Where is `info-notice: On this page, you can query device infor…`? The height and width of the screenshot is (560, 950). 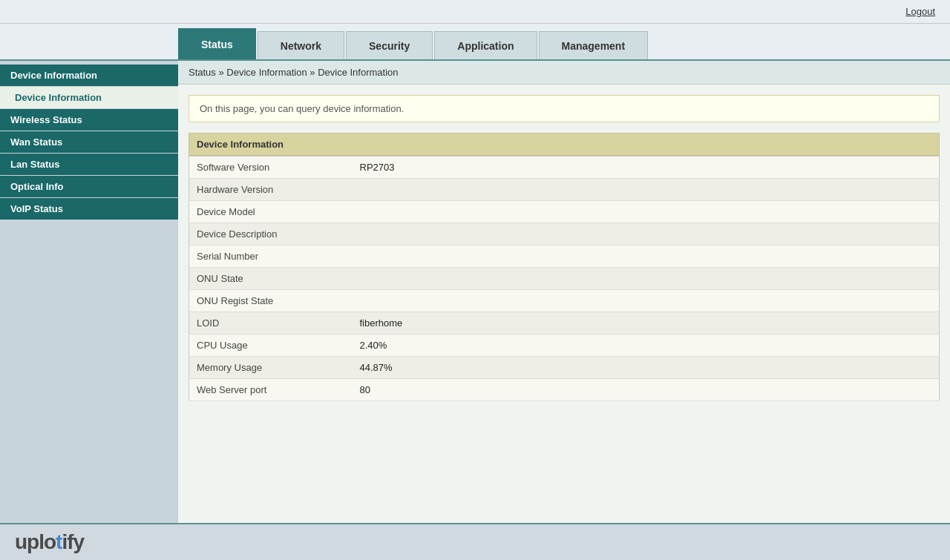 info-notice: On this page, you can query device infor… is located at coordinates (564, 108).